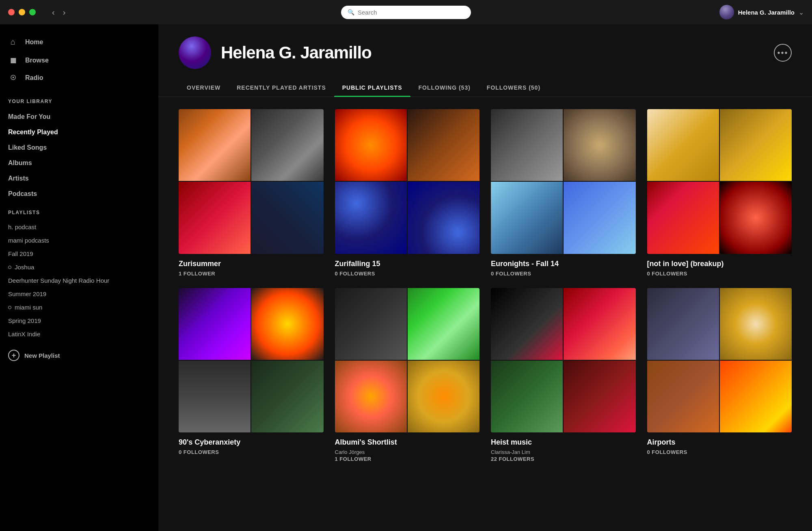  Describe the element at coordinates (79, 355) in the screenshot. I see `new-playlist-button: + New Playlist` at that location.